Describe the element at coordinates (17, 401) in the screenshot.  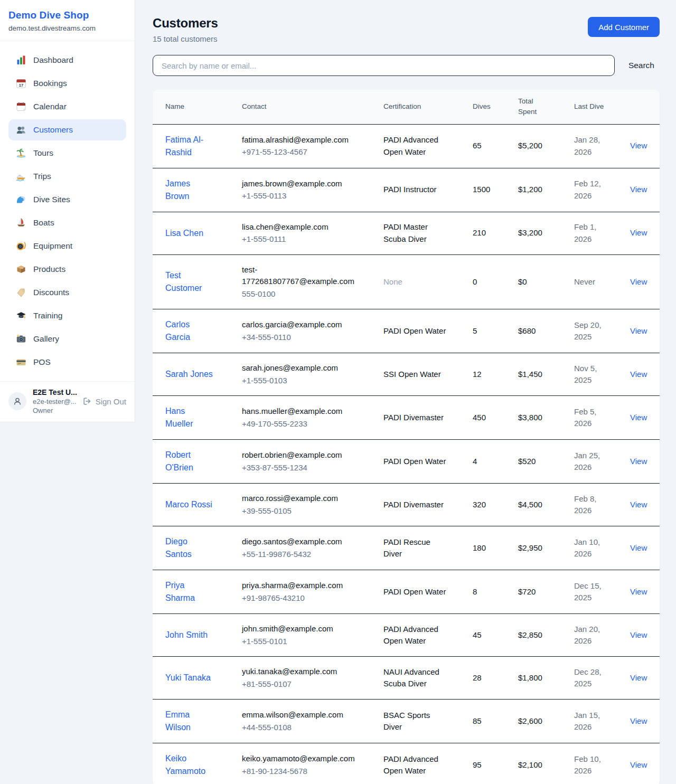
I see `avatar` at that location.